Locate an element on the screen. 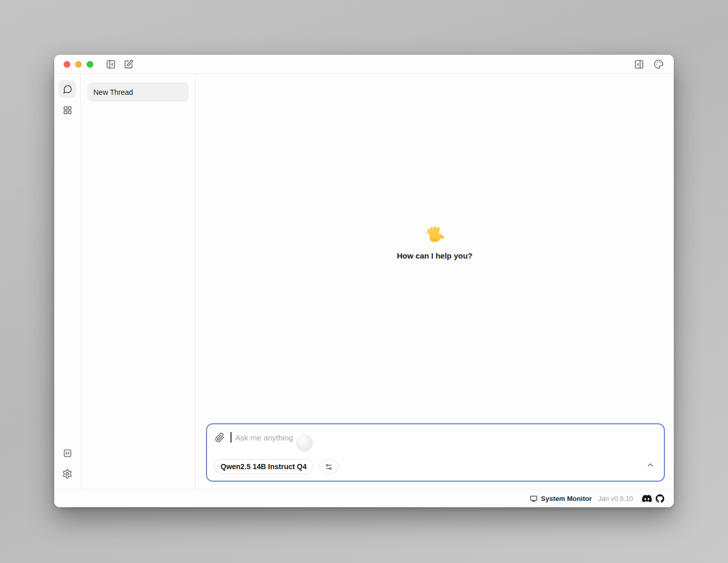 The width and height of the screenshot is (728, 563). local-api-server-icon is located at coordinates (68, 454).